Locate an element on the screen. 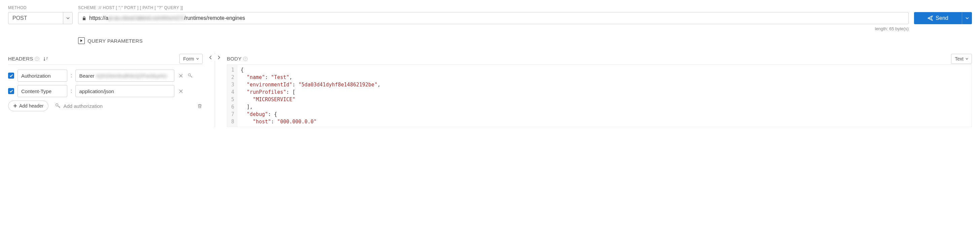 This screenshot has width=980, height=243. send-icon is located at coordinates (930, 18).